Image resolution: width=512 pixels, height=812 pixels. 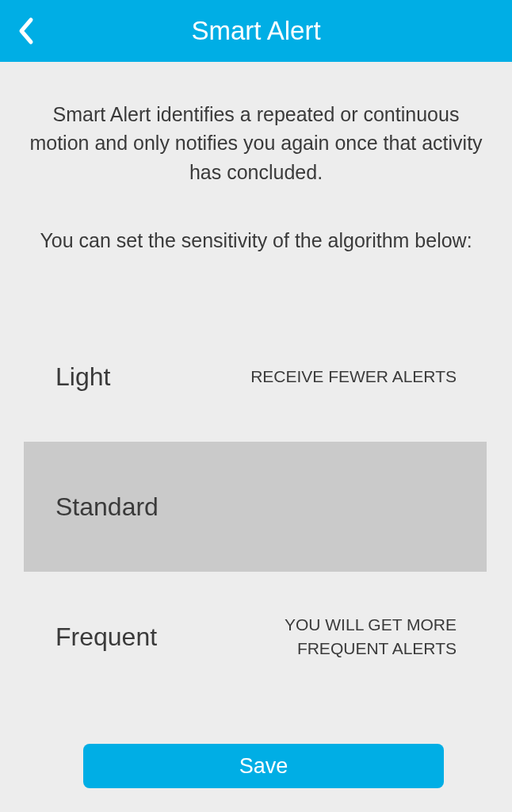 I want to click on chevron-left-icon, so click(x=25, y=31).